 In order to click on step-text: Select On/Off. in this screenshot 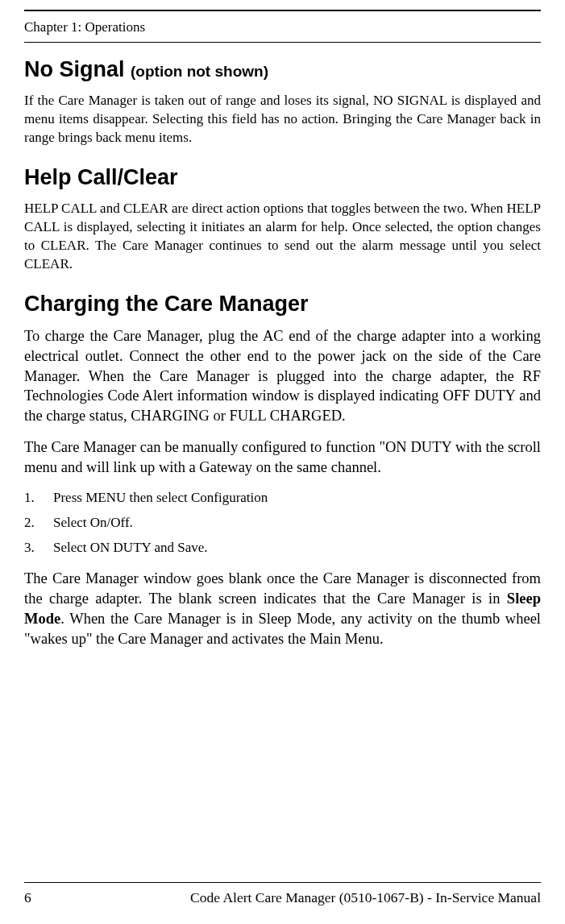, I will do `click(93, 522)`.